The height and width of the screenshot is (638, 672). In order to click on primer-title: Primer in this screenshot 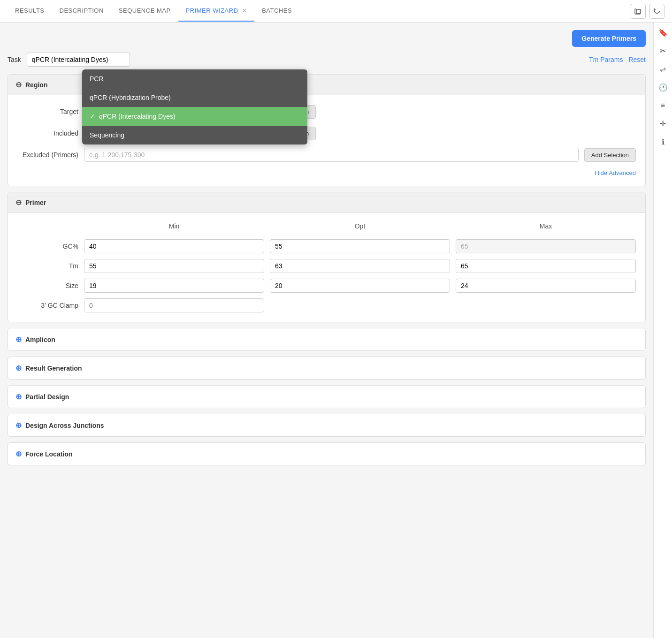, I will do `click(36, 203)`.